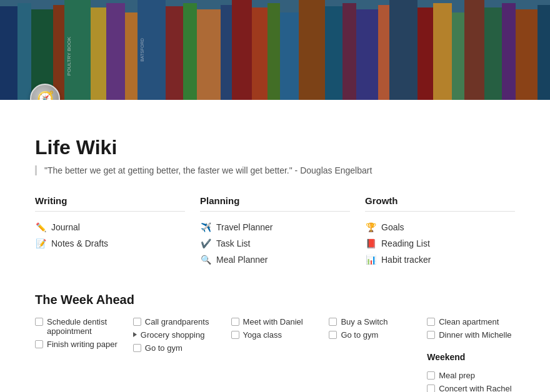 This screenshot has width=550, height=392. What do you see at coordinates (275, 335) in the screenshot?
I see `task-yoga-class: Yoga class` at bounding box center [275, 335].